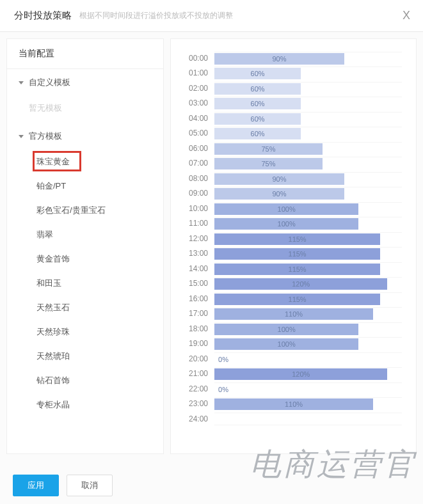 This screenshot has width=423, height=504. Describe the element at coordinates (85, 210) in the screenshot. I see `template-item: 彩色宝石/贵重宝石` at that location.